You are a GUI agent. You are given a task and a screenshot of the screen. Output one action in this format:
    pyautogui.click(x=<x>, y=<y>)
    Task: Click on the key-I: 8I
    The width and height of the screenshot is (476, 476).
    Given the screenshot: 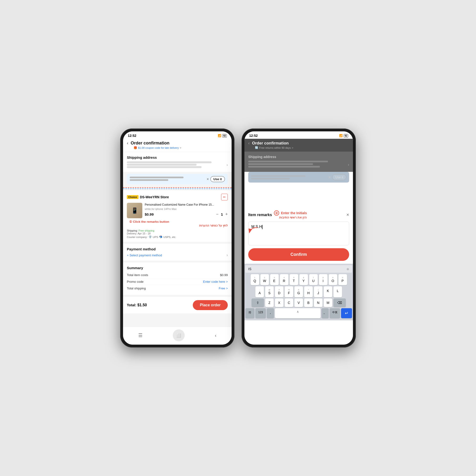 What is the action you would take?
    pyautogui.click(x=323, y=280)
    